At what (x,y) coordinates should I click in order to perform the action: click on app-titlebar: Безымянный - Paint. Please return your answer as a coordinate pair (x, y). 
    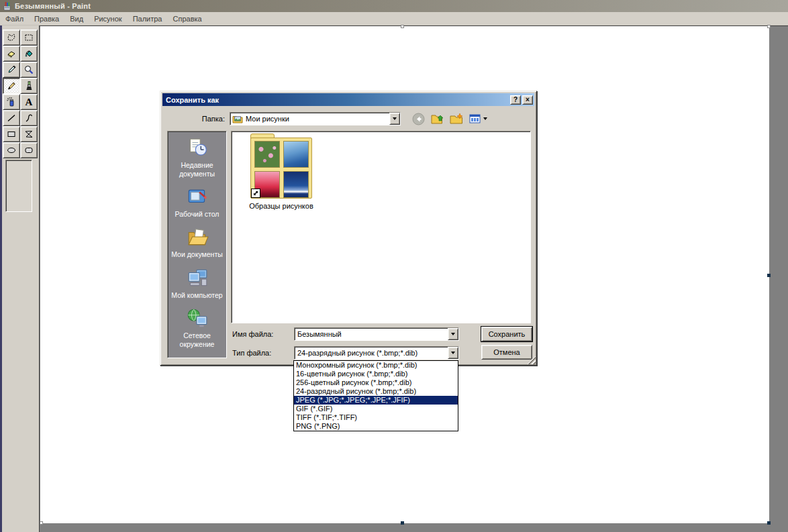
    Looking at the image, I should click on (394, 6).